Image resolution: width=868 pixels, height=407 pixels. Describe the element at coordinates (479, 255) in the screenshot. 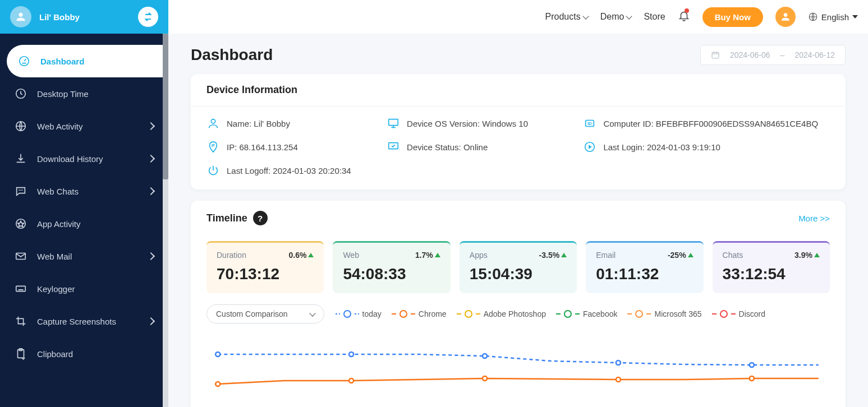

I see `tile-label: Apps` at that location.